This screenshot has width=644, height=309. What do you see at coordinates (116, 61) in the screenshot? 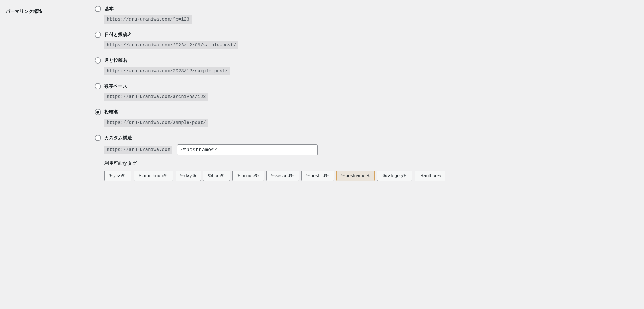
I see `option-month-name-title: 月と投稿名` at bounding box center [116, 61].